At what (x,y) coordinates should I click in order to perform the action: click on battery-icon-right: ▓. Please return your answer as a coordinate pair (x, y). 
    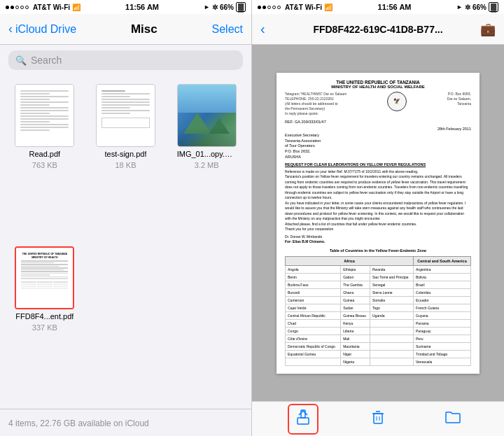
    Looking at the image, I should click on (493, 7).